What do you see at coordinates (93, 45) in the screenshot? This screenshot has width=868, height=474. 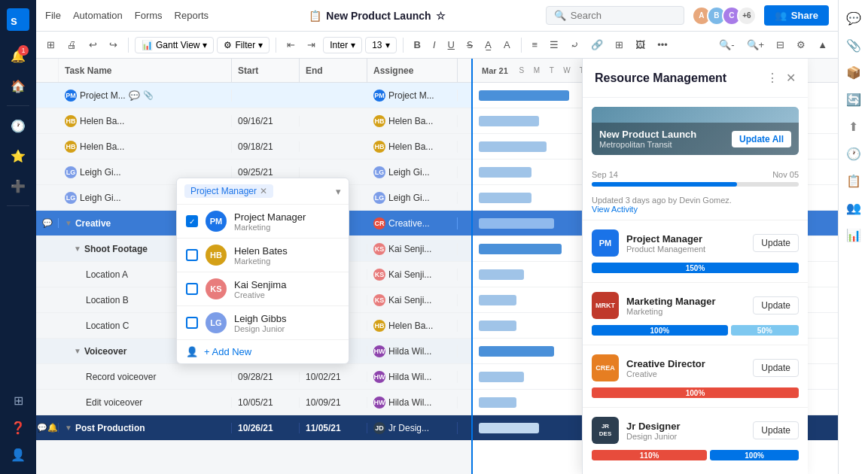 I see `toolbar-undo: ↩` at bounding box center [93, 45].